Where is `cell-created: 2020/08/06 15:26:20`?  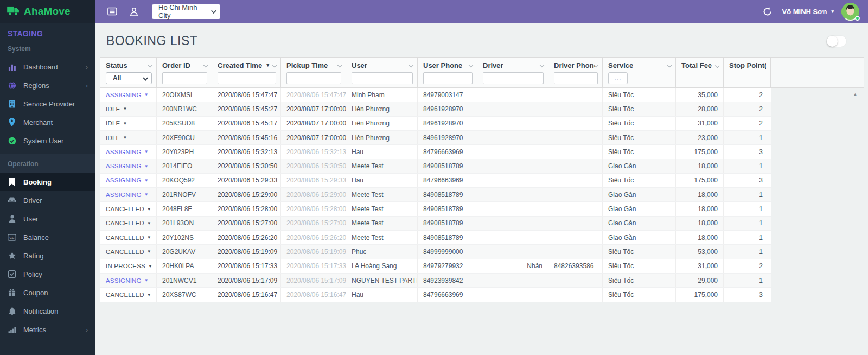 cell-created: 2020/08/06 15:26:20 is located at coordinates (246, 238).